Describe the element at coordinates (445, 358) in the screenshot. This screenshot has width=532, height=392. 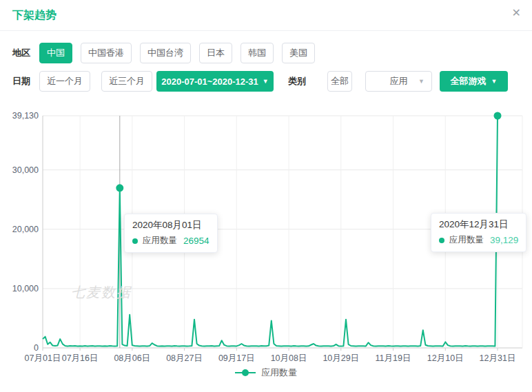
I see `x-axis-label: 12月10日` at that location.